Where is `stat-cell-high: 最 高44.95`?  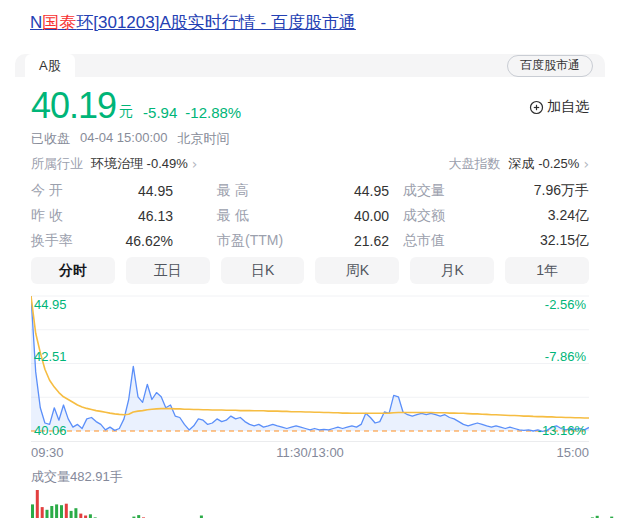
stat-cell-high: 最 高44.95 is located at coordinates (310, 190).